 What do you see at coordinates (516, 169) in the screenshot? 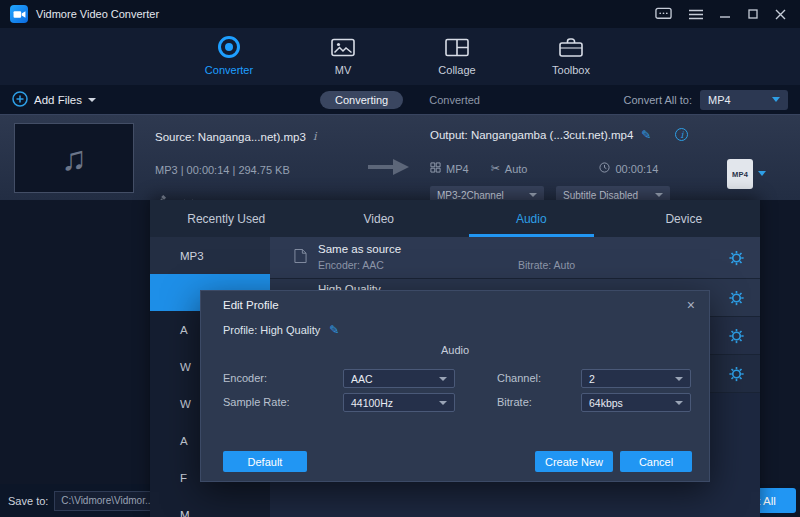
I see `output-trim: Auto` at bounding box center [516, 169].